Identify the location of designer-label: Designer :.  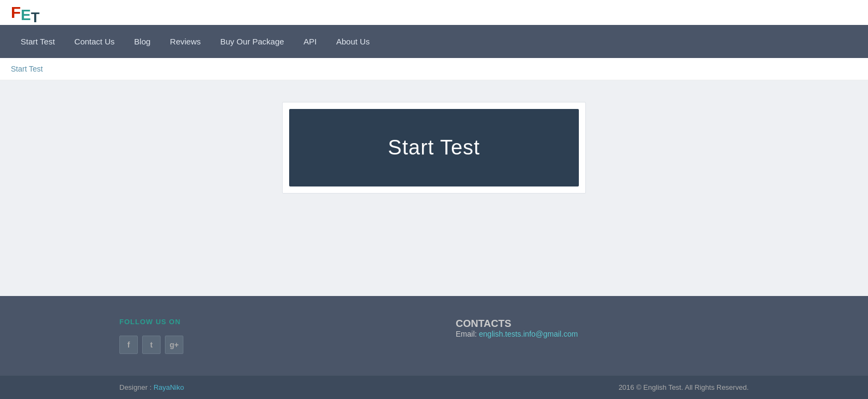
(136, 387).